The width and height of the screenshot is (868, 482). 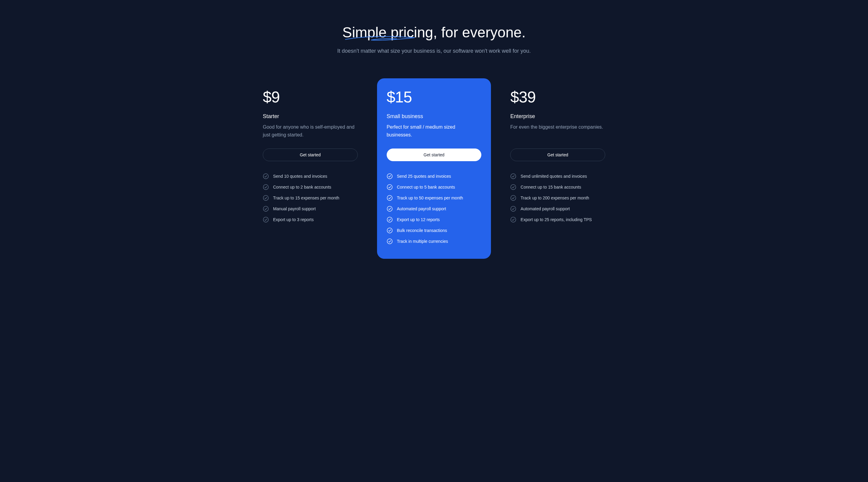 I want to click on title-text: Simple pricing, for everyone., so click(x=434, y=32).